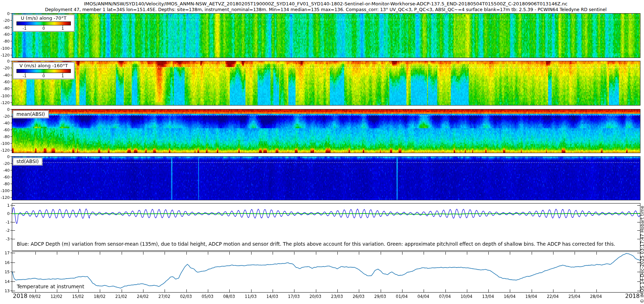  I want to click on figure-title-line1: IMOS/ANMN/NSW/SYD140/Velocity/IMOS_ANMN-…, so click(326, 4).